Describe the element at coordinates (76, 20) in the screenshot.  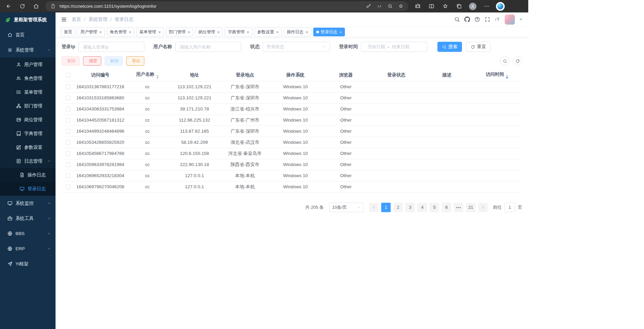
I see `breadcrumb-item: 首页` at that location.